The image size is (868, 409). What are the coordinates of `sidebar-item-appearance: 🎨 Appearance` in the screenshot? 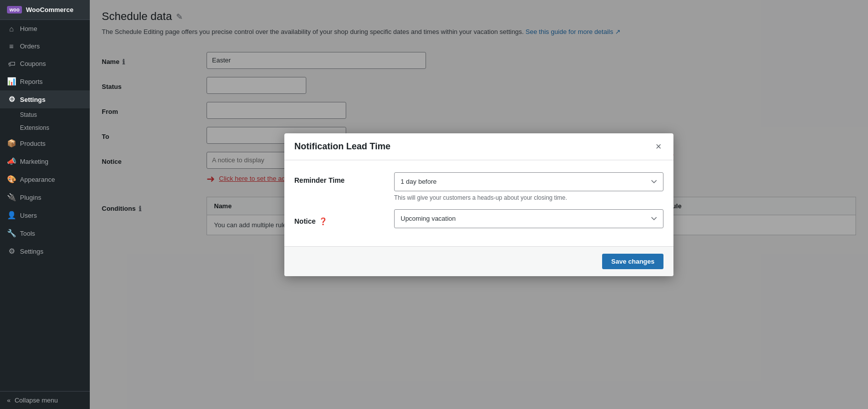 It's located at (45, 179).